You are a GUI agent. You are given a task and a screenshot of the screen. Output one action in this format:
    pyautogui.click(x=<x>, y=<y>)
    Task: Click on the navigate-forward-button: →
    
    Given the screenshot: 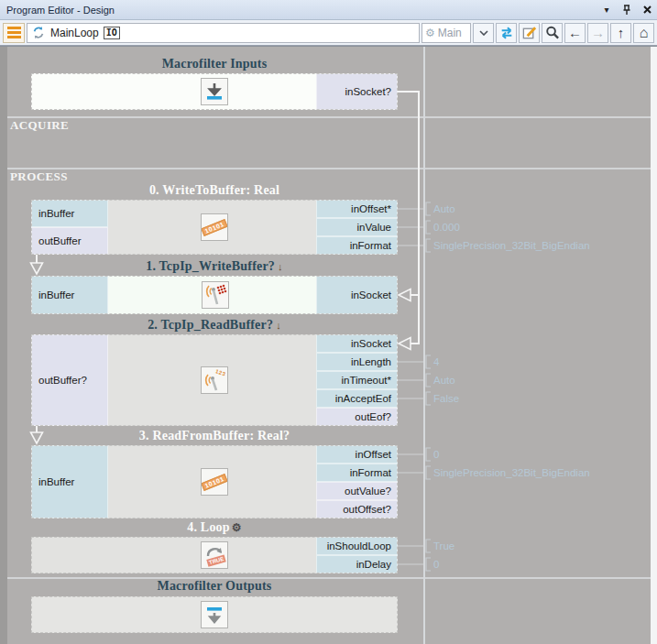 What is the action you would take?
    pyautogui.click(x=597, y=33)
    